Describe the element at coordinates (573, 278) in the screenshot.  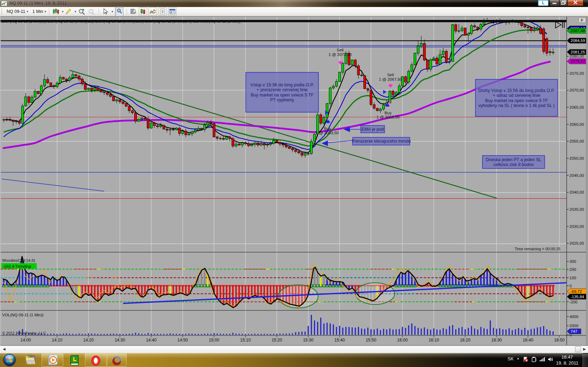
I see `svg-text: 100` at that location.